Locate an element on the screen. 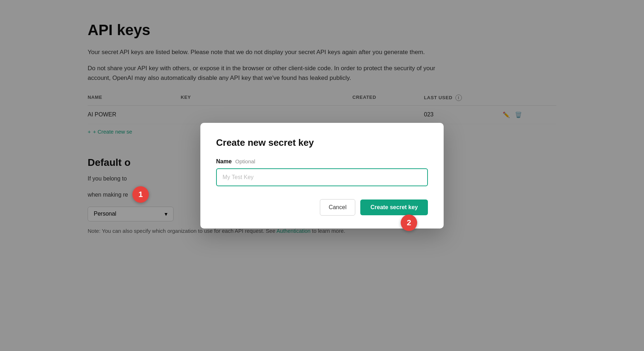  modal-actions: Cancel Create secret key is located at coordinates (322, 207).